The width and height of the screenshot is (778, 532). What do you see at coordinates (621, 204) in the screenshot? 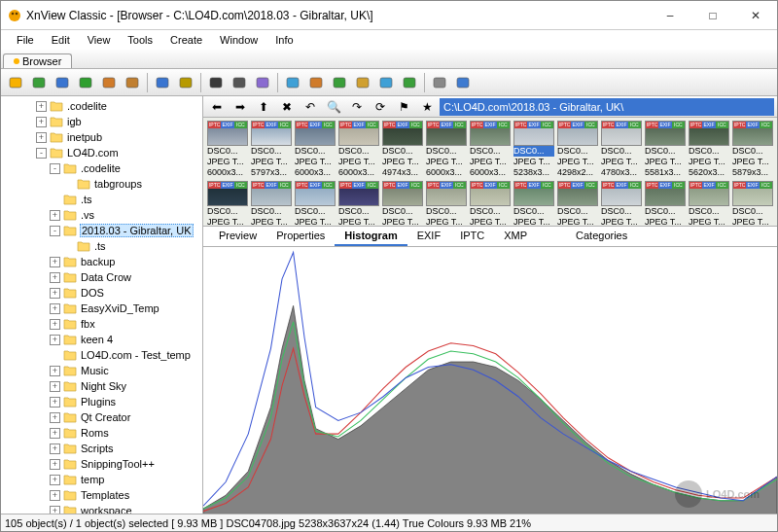
I see `thumbnail: IPTCEXIFICCDSC0...JPEG T...5625x3...` at bounding box center [621, 204].